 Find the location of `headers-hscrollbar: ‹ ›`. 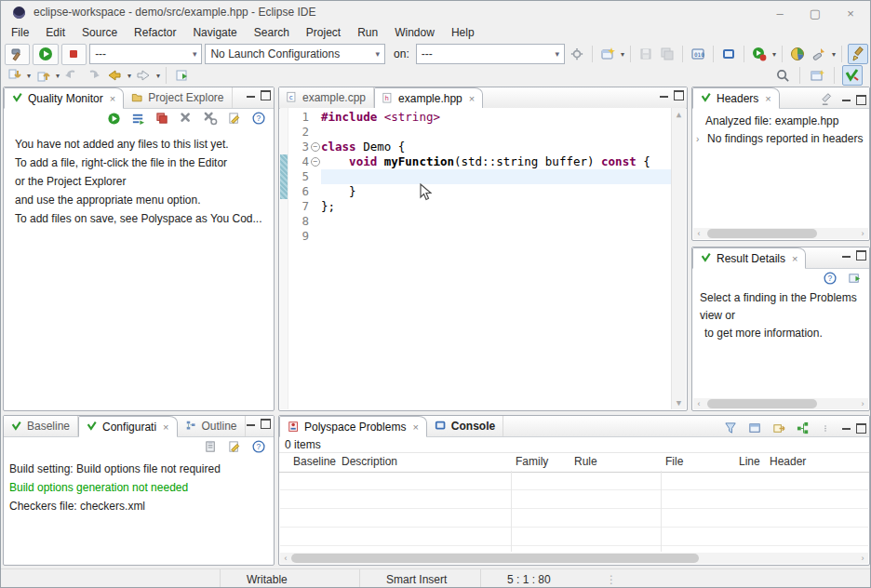

headers-hscrollbar: ‹ › is located at coordinates (781, 234).